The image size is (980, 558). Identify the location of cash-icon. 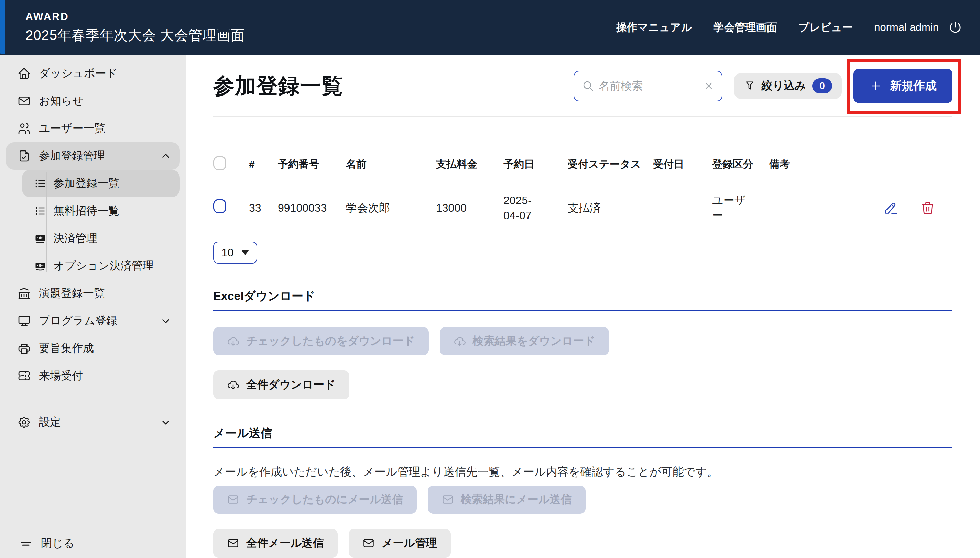
(40, 238).